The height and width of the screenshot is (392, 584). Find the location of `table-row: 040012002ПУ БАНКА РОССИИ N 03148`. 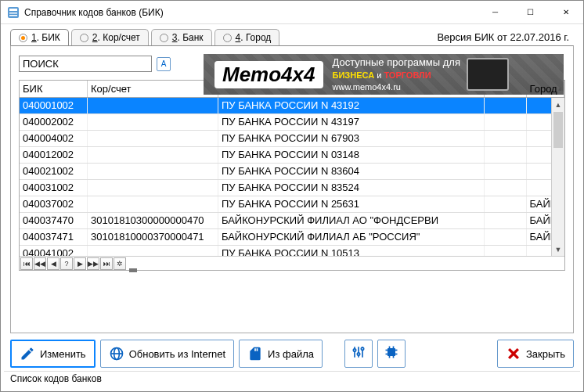

table-row: 040012002ПУ БАНКА РОССИИ N 03148 is located at coordinates (292, 155).